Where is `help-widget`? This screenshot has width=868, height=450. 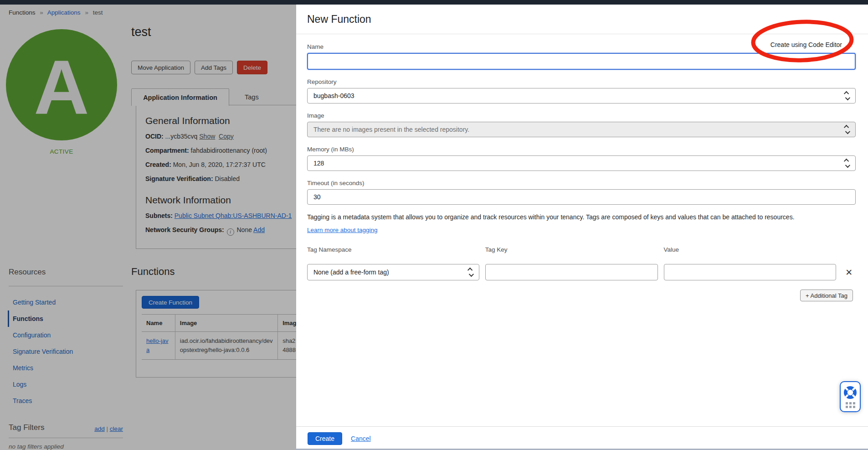 help-widget is located at coordinates (850, 397).